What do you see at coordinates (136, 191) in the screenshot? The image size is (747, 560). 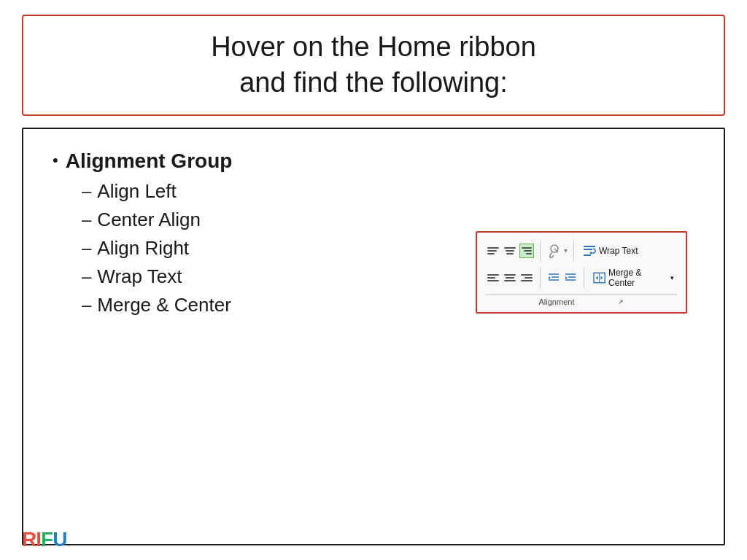 I see `sub-label-align-left: Align Left` at bounding box center [136, 191].